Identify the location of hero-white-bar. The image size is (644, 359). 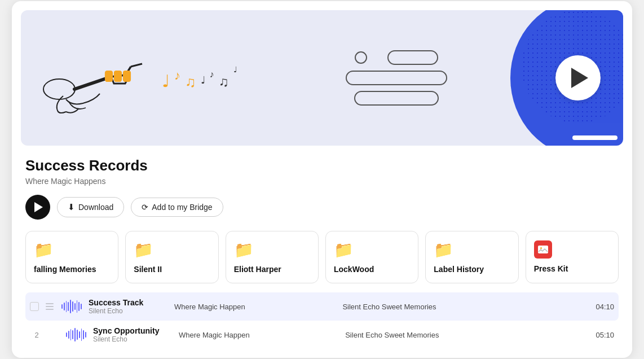
(595, 138).